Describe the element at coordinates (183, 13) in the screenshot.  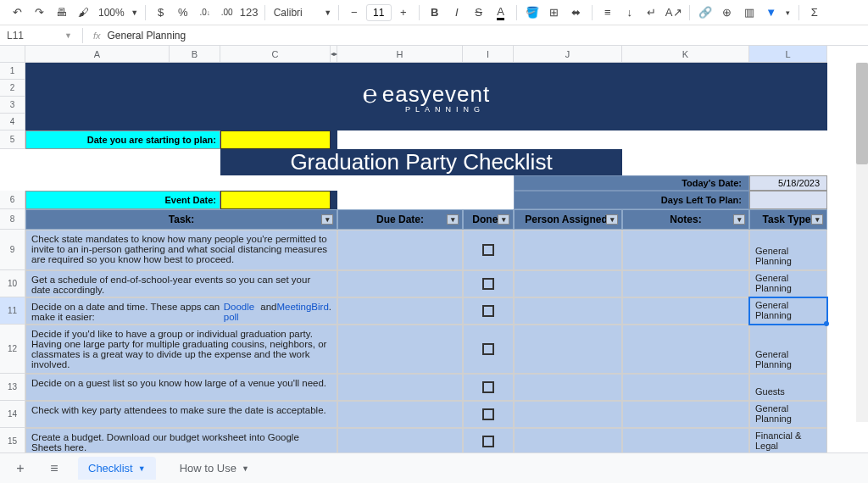
I see `percent-icon: %` at that location.